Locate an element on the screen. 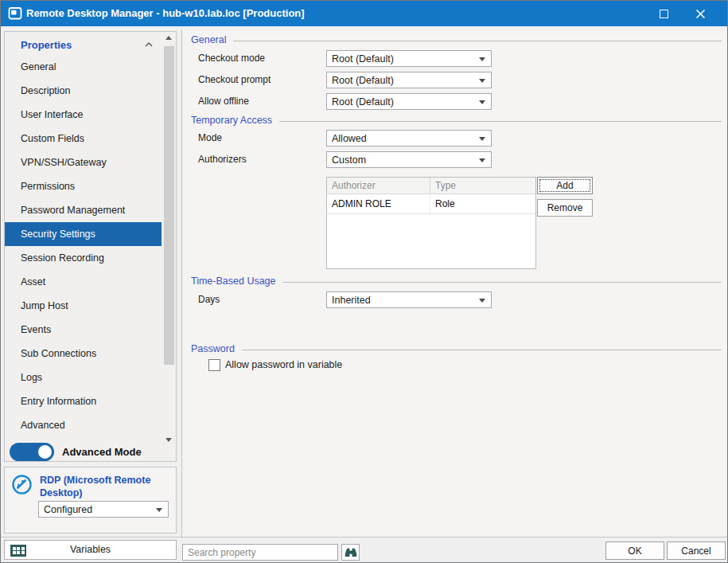  mode-dropdown: Allowed is located at coordinates (409, 139).